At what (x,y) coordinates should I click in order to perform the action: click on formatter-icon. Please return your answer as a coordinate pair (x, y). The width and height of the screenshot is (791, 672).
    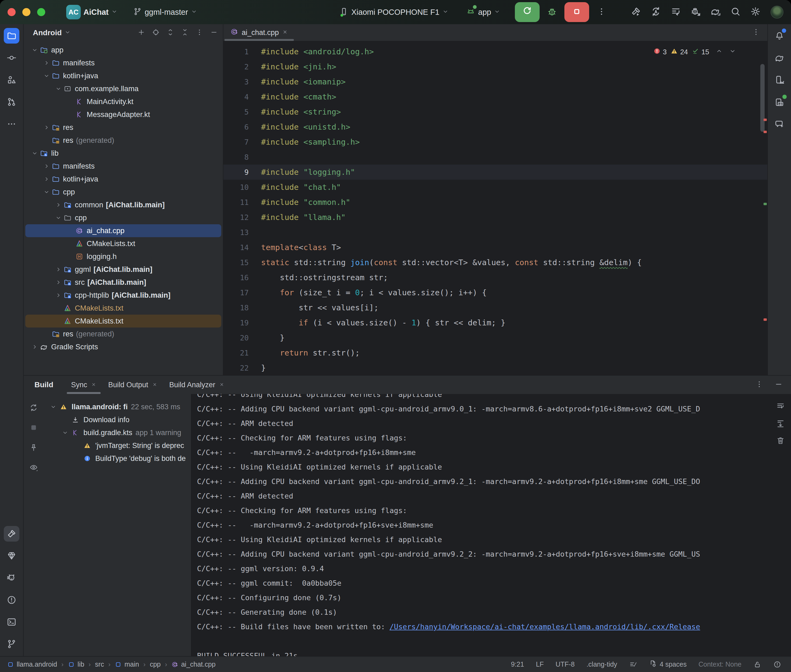
    Looking at the image, I should click on (633, 664).